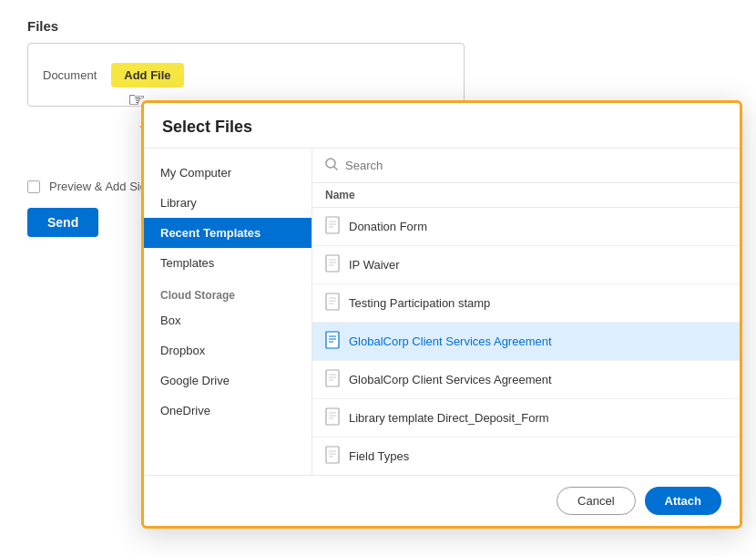  Describe the element at coordinates (388, 226) in the screenshot. I see `file-name: Donation Form` at that location.